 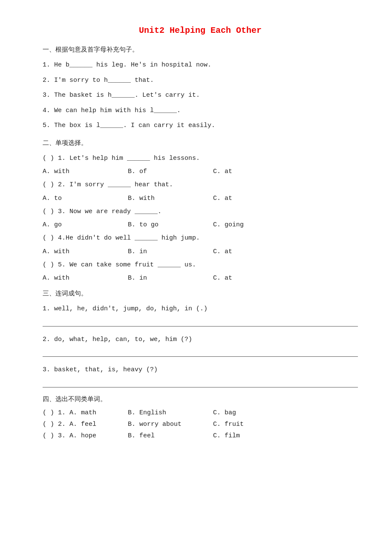 I want to click on section3-q1: 1. well, he, didn't, jump, do, high, in …, so click(x=200, y=309).